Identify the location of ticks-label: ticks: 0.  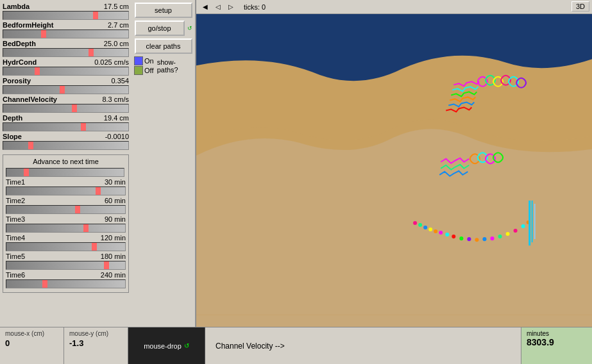
(255, 7).